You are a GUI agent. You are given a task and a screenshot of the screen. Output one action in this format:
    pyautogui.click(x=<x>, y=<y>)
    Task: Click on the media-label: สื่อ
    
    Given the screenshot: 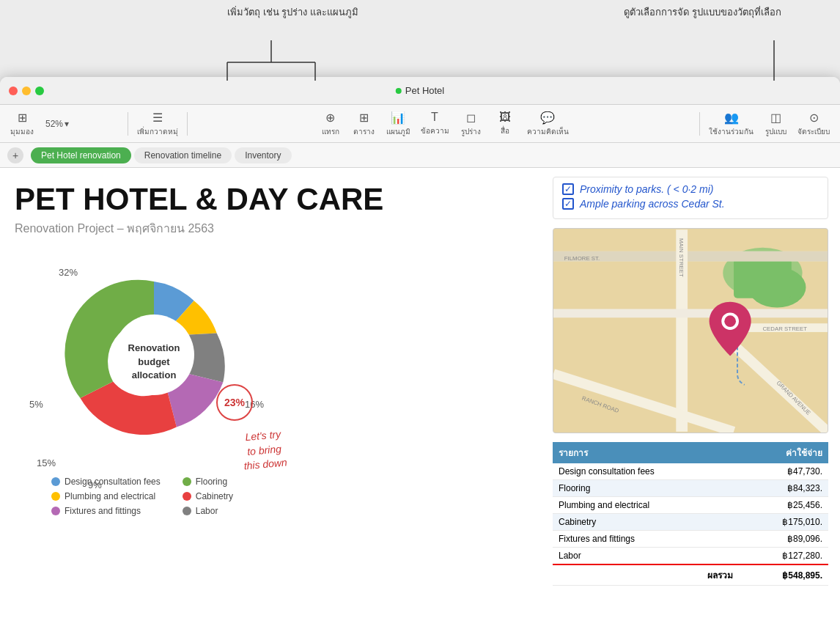 What is the action you would take?
    pyautogui.click(x=505, y=130)
    